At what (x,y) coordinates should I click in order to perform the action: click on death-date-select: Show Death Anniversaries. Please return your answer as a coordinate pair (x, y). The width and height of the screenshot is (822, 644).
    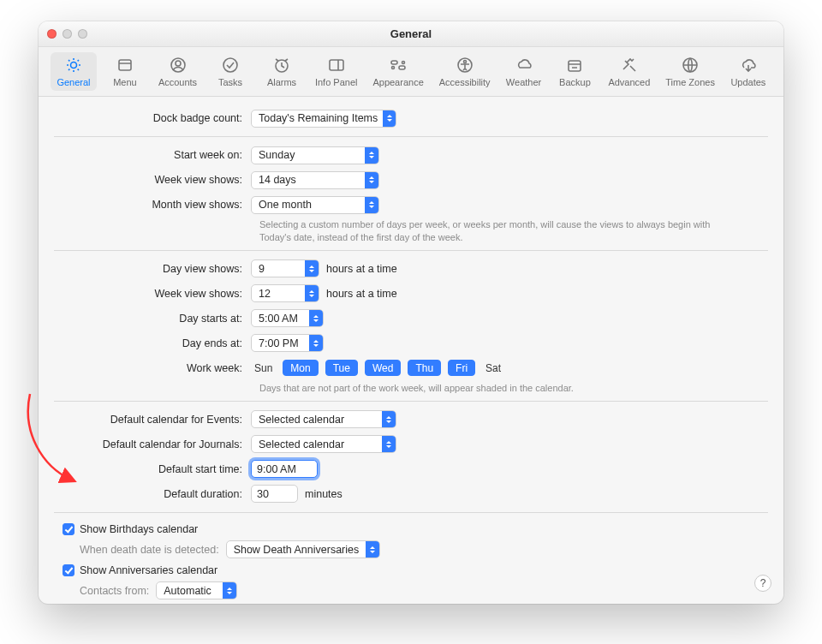
    Looking at the image, I should click on (303, 550).